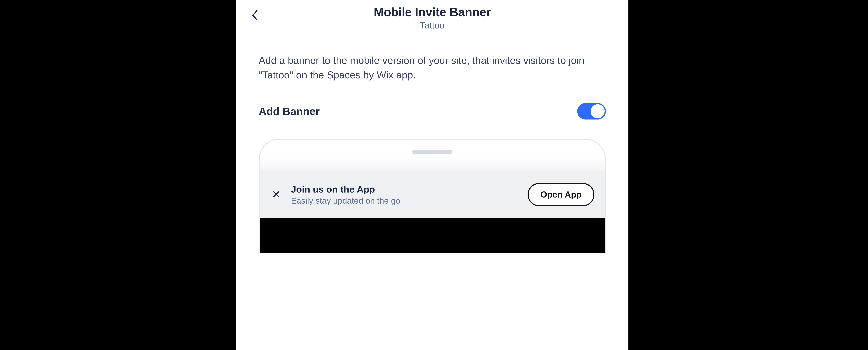 The width and height of the screenshot is (868, 350). What do you see at coordinates (592, 111) in the screenshot?
I see `add-banner-toggle` at bounding box center [592, 111].